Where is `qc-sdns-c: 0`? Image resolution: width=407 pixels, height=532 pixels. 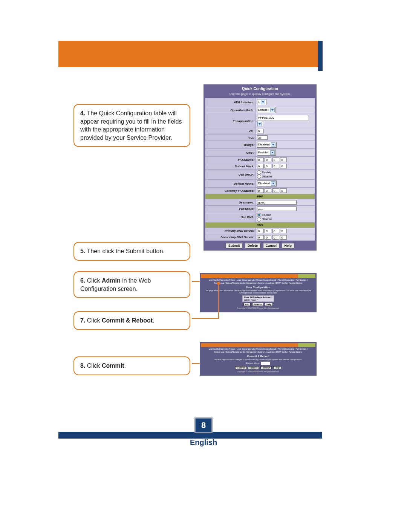 qc-sdns-c: 0 is located at coordinates (276, 237).